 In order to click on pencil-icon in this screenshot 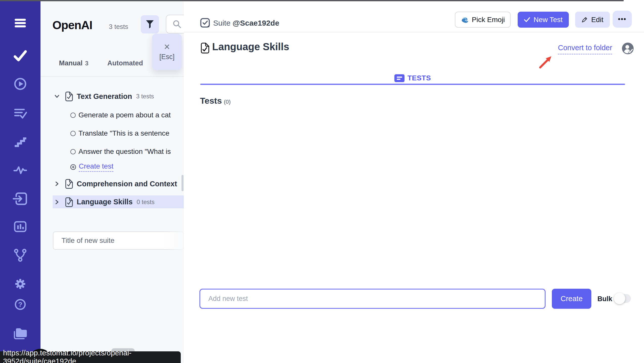, I will do `click(585, 20)`.